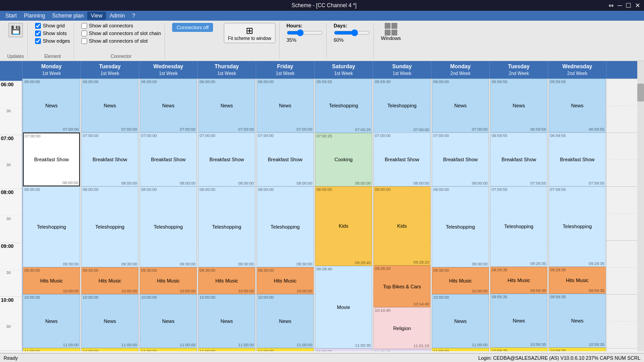 This screenshot has width=644, height=362. Describe the element at coordinates (343, 160) in the screenshot. I see `program-block: 07:00:25Cooking08:00:00` at that location.